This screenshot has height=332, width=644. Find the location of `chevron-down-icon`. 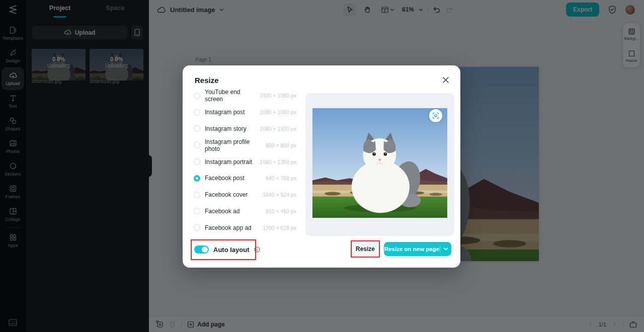

chevron-down-icon is located at coordinates (446, 249).